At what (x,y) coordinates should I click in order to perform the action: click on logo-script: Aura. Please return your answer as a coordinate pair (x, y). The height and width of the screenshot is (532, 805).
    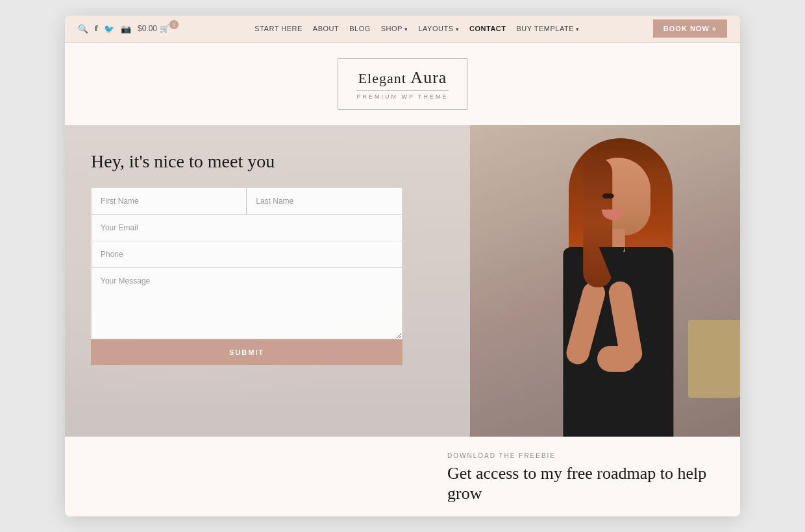
    Looking at the image, I should click on (428, 78).